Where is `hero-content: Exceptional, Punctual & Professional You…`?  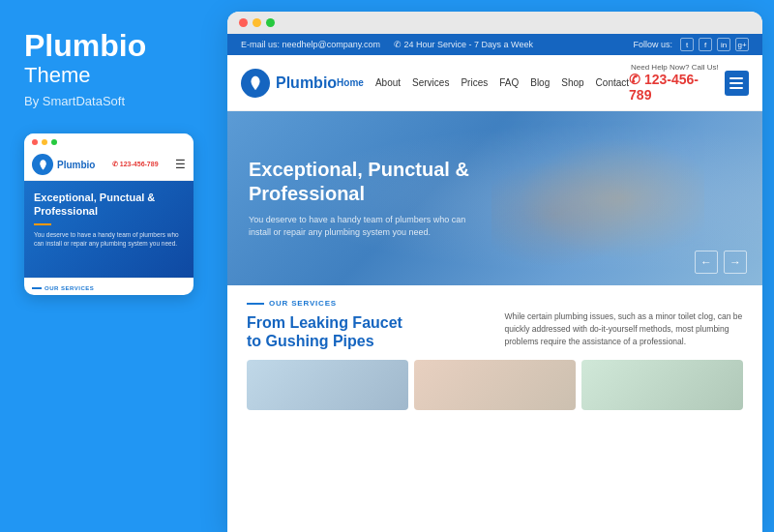 hero-content: Exceptional, Punctual & Professional You… is located at coordinates (392, 199).